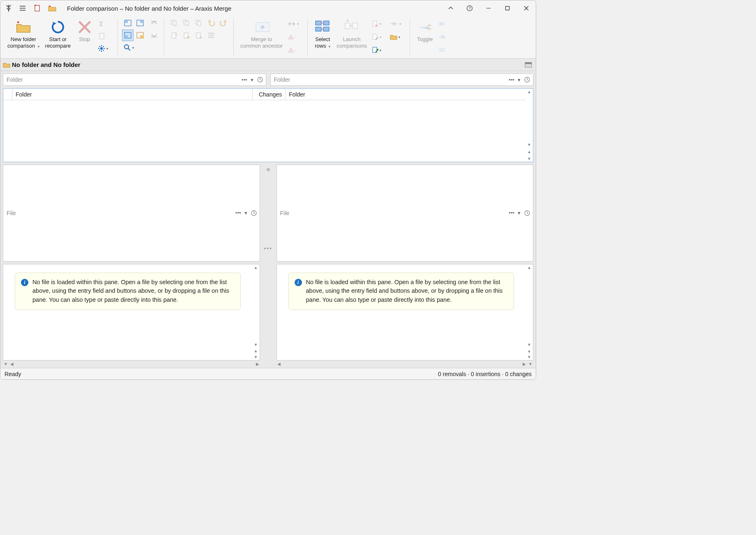  What do you see at coordinates (128, 35) in the screenshot?
I see `layout-bottom-left-button` at bounding box center [128, 35].